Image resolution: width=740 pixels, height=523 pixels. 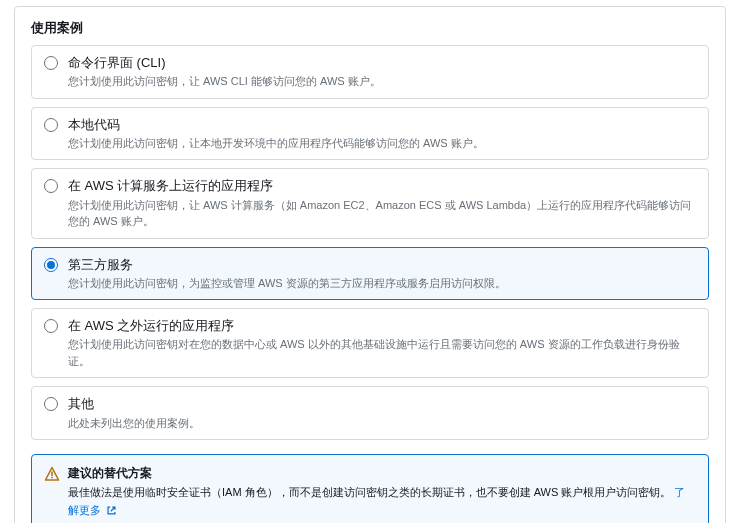 What do you see at coordinates (382, 424) in the screenshot?
I see `radio-description: 此处未列出您的使用案例。` at bounding box center [382, 424].